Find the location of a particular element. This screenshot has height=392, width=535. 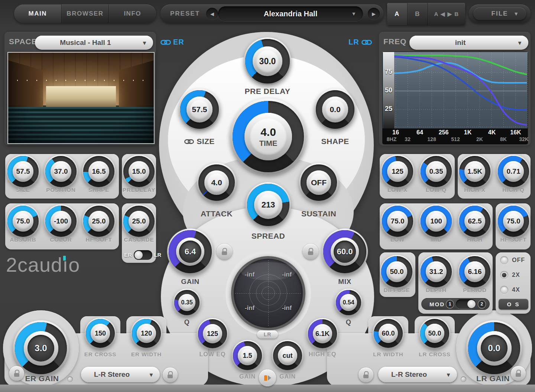

ab-copy-button: A ◀ ▶ B is located at coordinates (447, 14).